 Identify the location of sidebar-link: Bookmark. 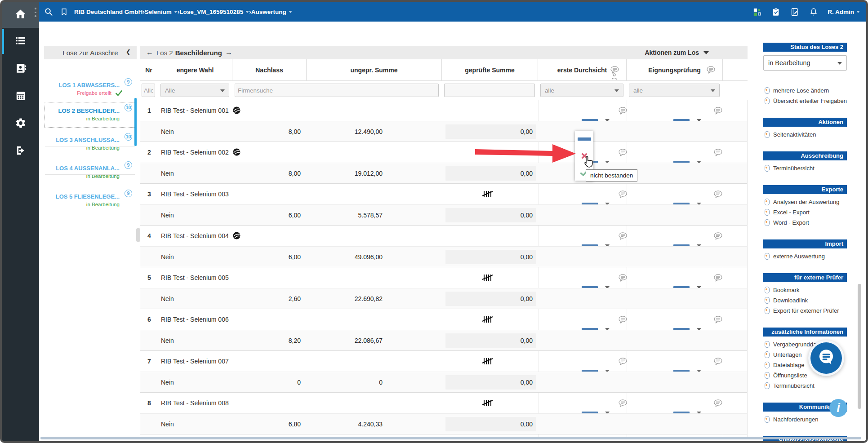
(805, 290).